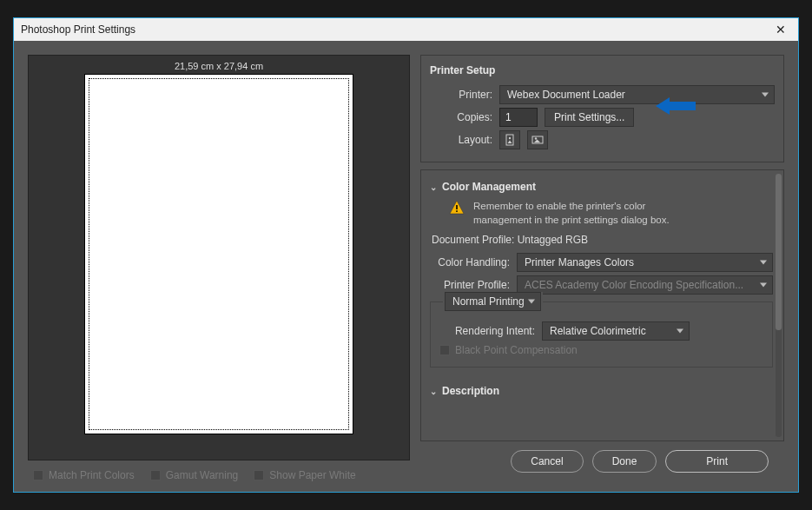 This screenshot has height=510, width=812. Describe the element at coordinates (78, 30) in the screenshot. I see `dialog-title: Photoshop Print Settings` at that location.